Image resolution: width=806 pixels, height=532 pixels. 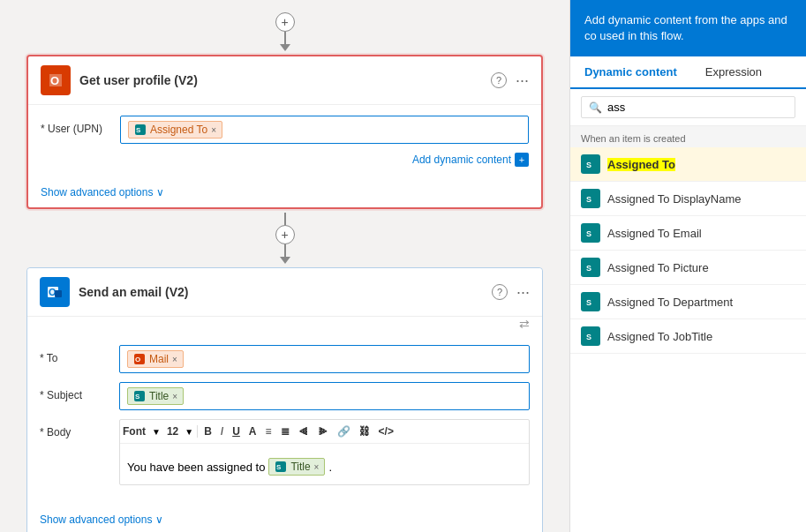 I want to click on card-actions-get-user: ? ···, so click(x=510, y=81).